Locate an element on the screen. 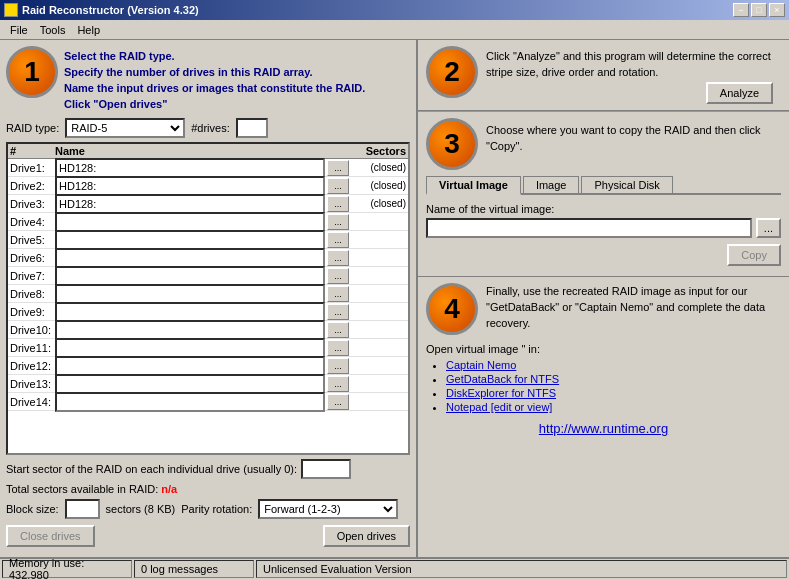 The width and height of the screenshot is (789, 579). table-row: Drive1:...(closed) is located at coordinates (208, 168).